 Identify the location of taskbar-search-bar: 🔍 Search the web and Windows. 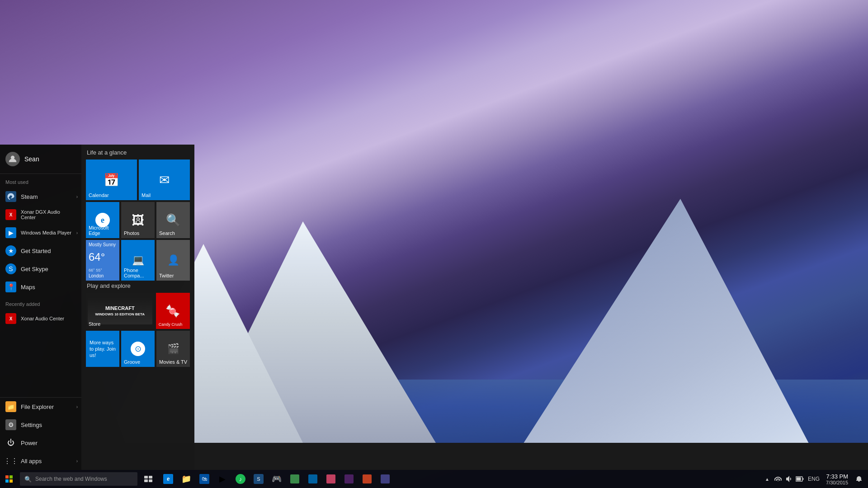
(79, 479).